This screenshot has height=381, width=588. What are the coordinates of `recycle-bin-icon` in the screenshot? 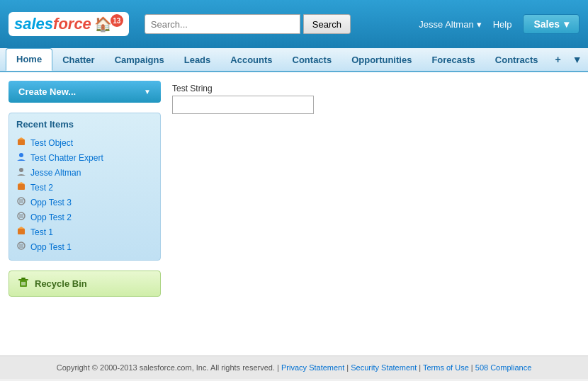 It's located at (23, 283).